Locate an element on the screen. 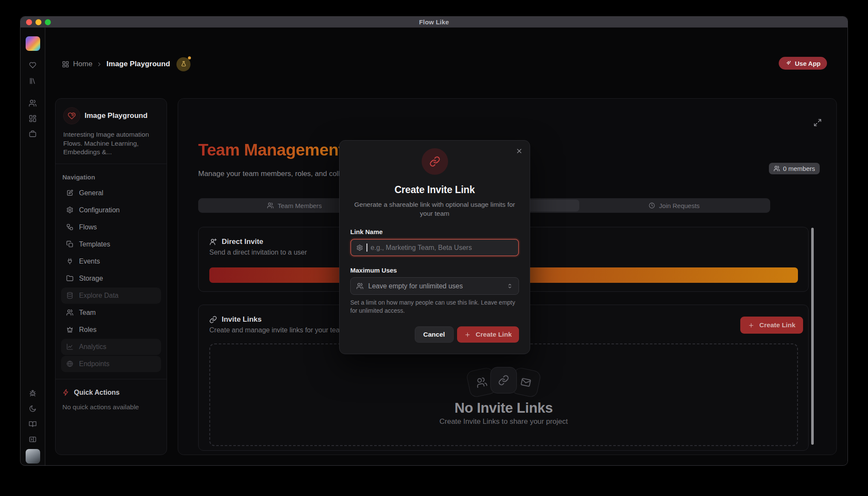 This screenshot has width=868, height=496. dialog-description: Generate a shareable link with optional … is located at coordinates (435, 209).